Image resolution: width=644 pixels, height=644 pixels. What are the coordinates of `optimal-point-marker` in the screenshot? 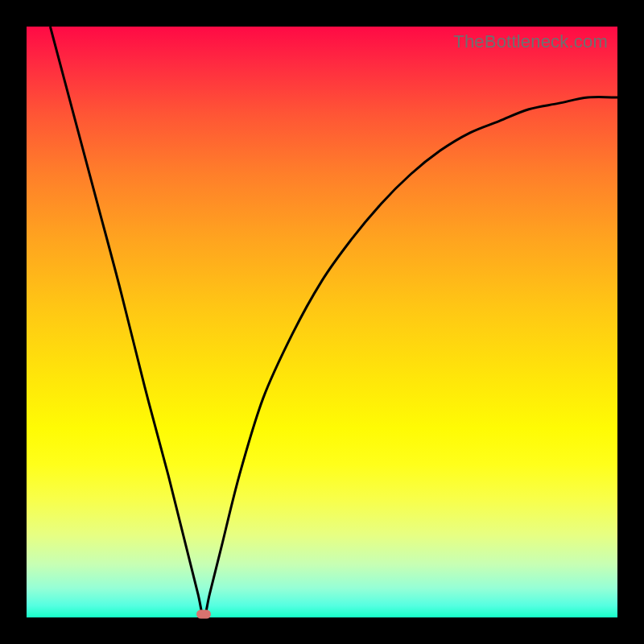 It's located at (204, 615).